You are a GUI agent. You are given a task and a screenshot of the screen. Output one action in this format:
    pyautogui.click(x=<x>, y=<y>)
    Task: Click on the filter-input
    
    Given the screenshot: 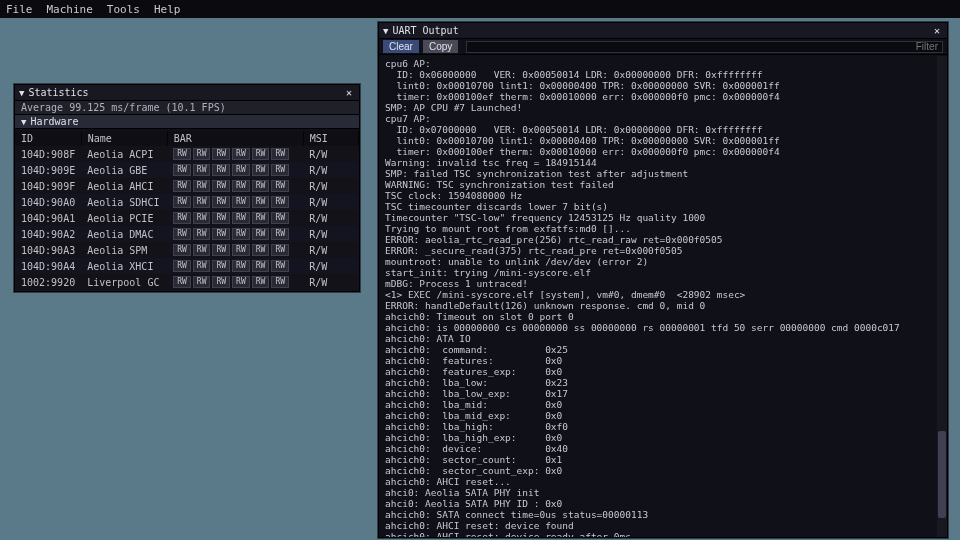 What is the action you would take?
    pyautogui.click(x=704, y=47)
    